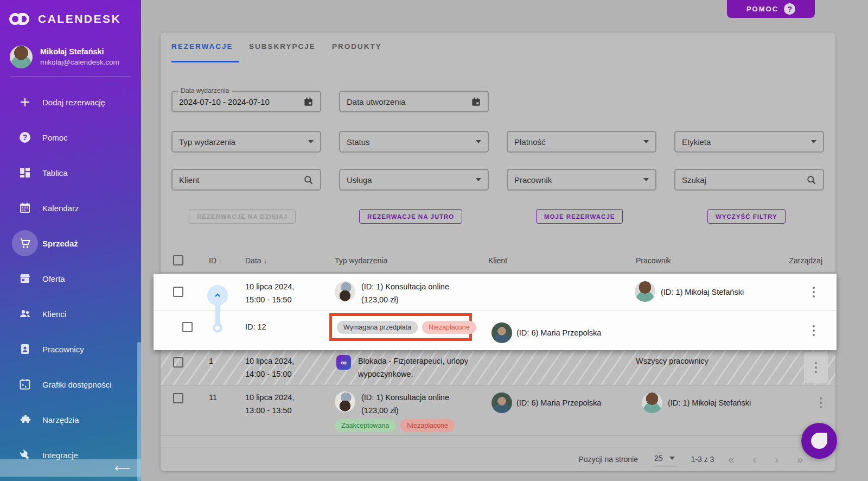 This screenshot has width=868, height=481. What do you see at coordinates (579, 142) in the screenshot?
I see `payment-placeholder: Płatność` at bounding box center [579, 142].